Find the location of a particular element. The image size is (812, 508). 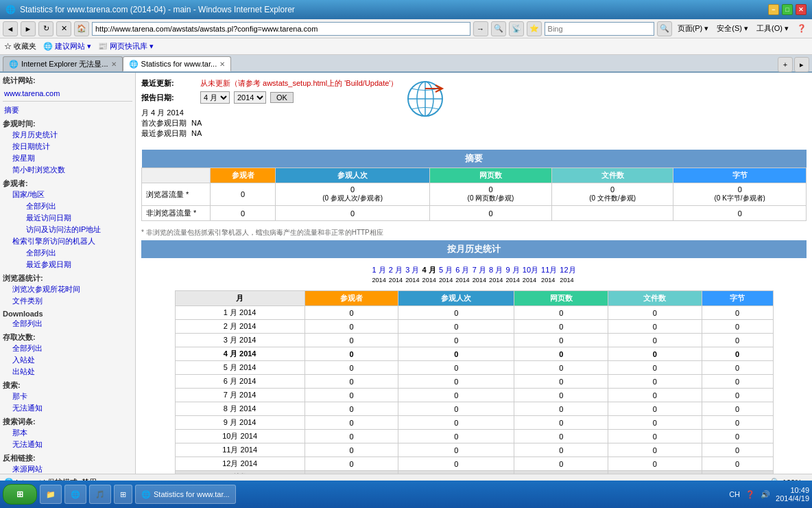

taskbar-ie-window: 🌐 Statistics for www.tar... is located at coordinates (185, 487).